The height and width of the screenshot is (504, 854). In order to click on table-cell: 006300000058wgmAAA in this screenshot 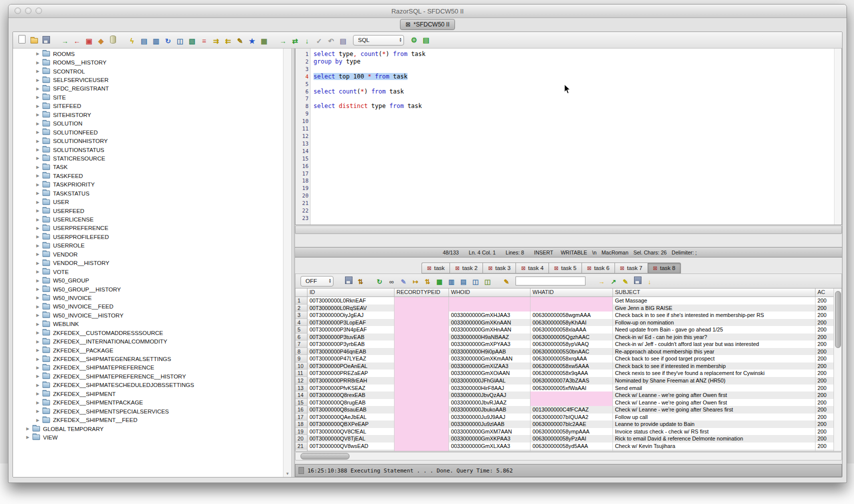, I will do `click(572, 315)`.